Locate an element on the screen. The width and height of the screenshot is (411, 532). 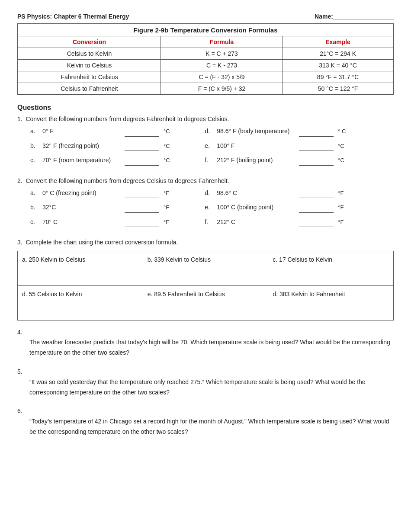
table-row-1-col-0: Kelvin to Celsius is located at coordinates (89, 66).